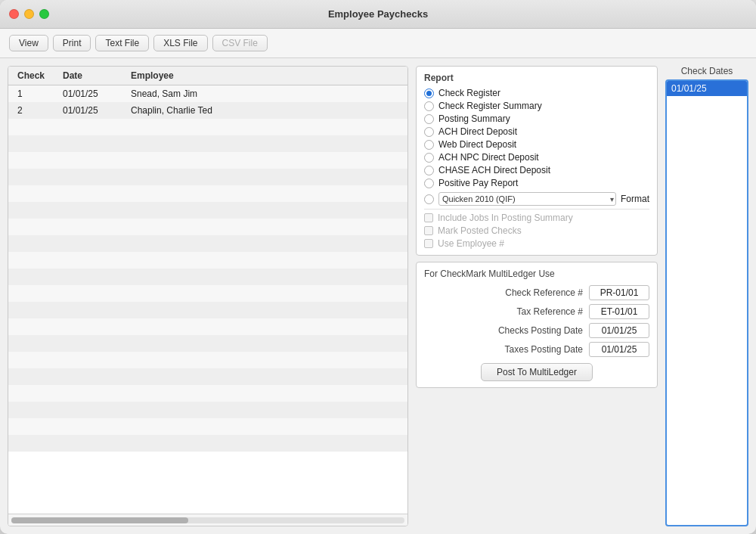  Describe the element at coordinates (537, 170) in the screenshot. I see `radio-chase-ach-direct-deposit: CHASE ACH Direct Deposit` at that location.